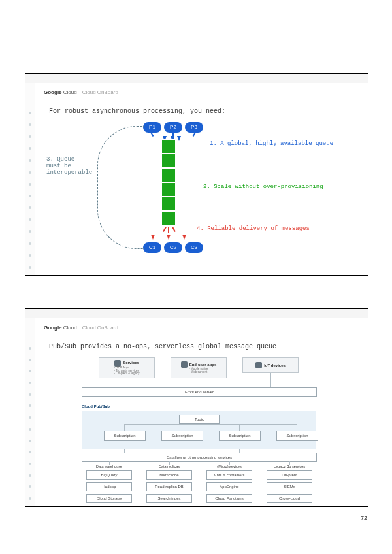  Describe the element at coordinates (289, 485) in the screenshot. I see `column-legacy: Legacy, 3p services On-prem SIEMs Cross-…` at that location.